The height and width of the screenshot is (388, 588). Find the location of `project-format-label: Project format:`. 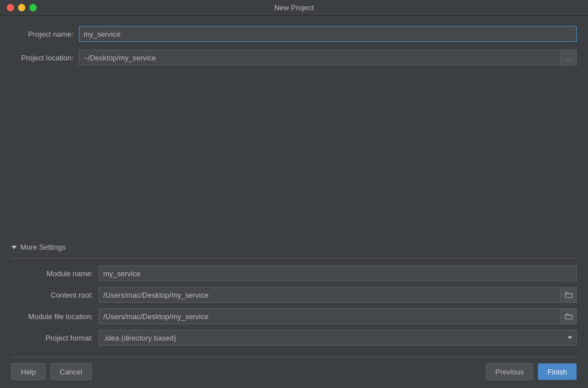

project-format-label: Project format: is located at coordinates (55, 338).